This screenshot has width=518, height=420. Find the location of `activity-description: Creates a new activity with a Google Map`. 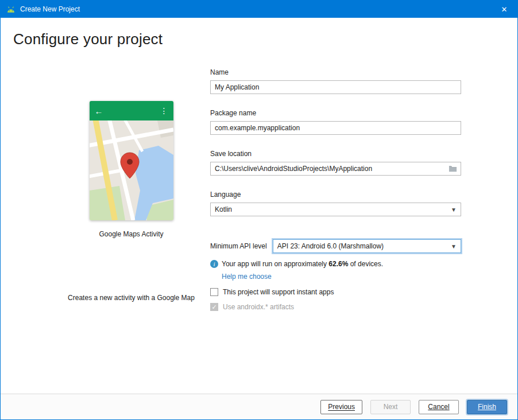

activity-description: Creates a new activity with a Google Map is located at coordinates (131, 298).